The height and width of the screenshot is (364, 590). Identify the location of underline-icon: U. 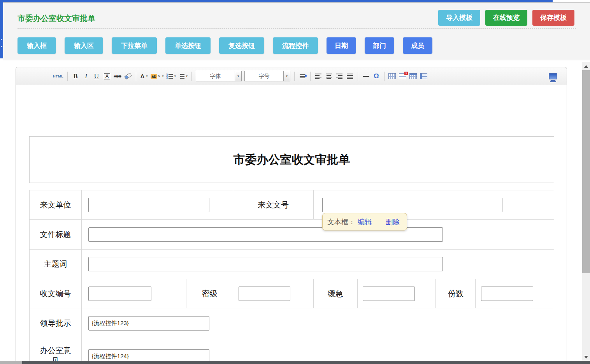
(97, 76).